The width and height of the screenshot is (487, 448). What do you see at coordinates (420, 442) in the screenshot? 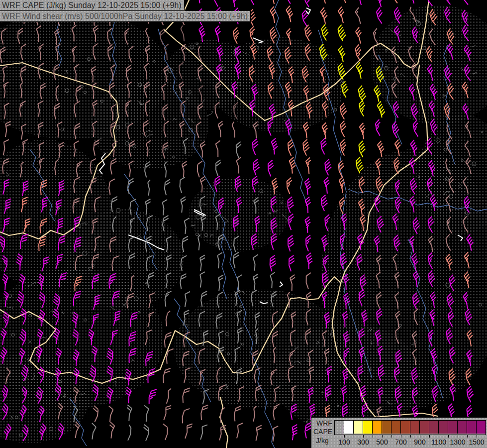
I see `legend-tick-label: 900` at bounding box center [420, 442].